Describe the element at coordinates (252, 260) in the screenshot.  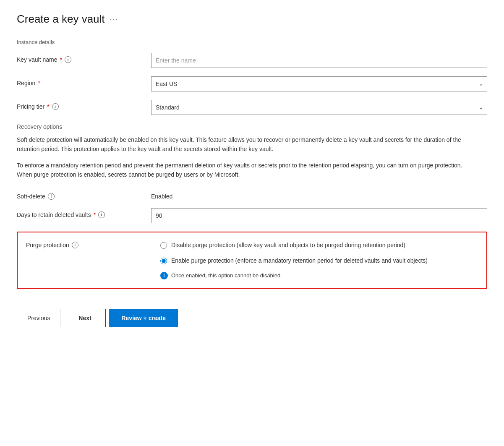
I see `purge-protection-row: Purge protection i Disable purge protect…` at that location.